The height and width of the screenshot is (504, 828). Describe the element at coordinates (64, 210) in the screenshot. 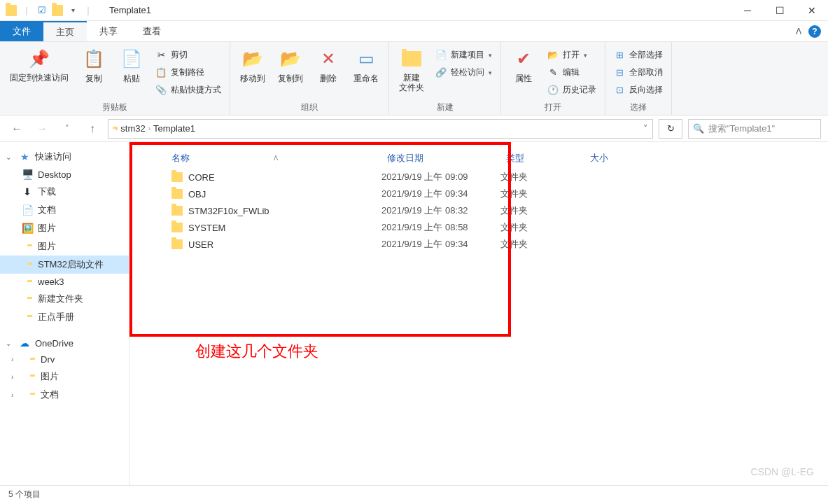

I see `sidebar-item: 📄文档` at that location.